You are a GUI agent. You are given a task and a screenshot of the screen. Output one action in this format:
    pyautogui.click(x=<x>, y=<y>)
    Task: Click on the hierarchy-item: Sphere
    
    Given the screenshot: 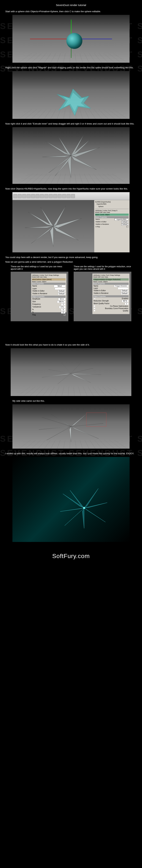 What is the action you would take?
    pyautogui.click(x=112, y=207)
    